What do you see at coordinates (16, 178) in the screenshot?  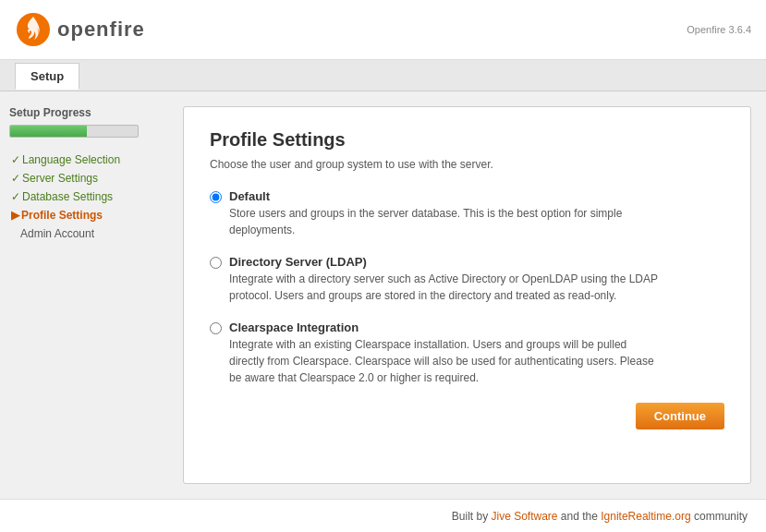 I see `check-icon-server: ✓` at bounding box center [16, 178].